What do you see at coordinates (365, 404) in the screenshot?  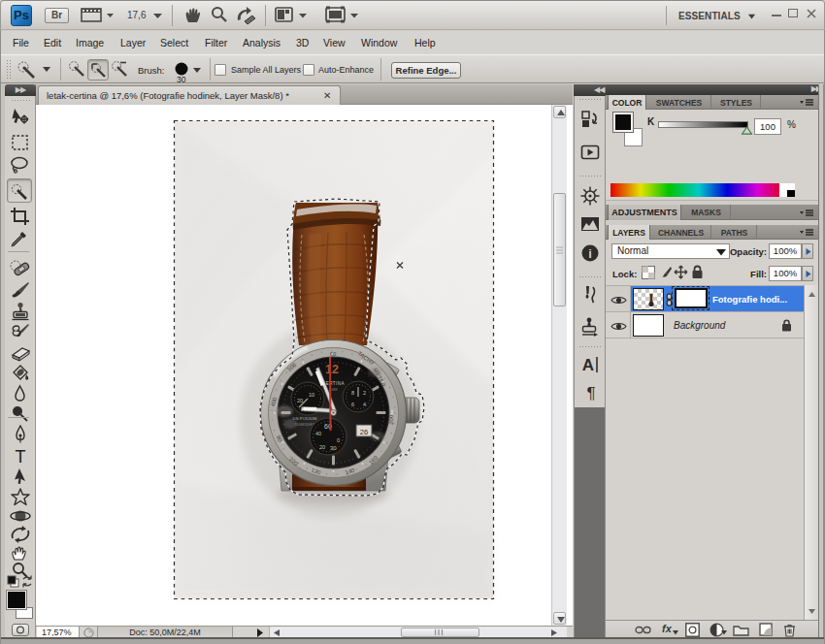 I see `svg-text: 4` at bounding box center [365, 404].